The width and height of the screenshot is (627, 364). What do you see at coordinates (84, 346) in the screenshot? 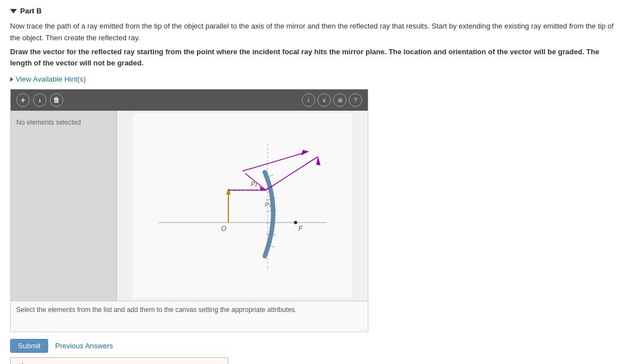
I see `previous-answers-link: Previous Answers` at bounding box center [84, 346].